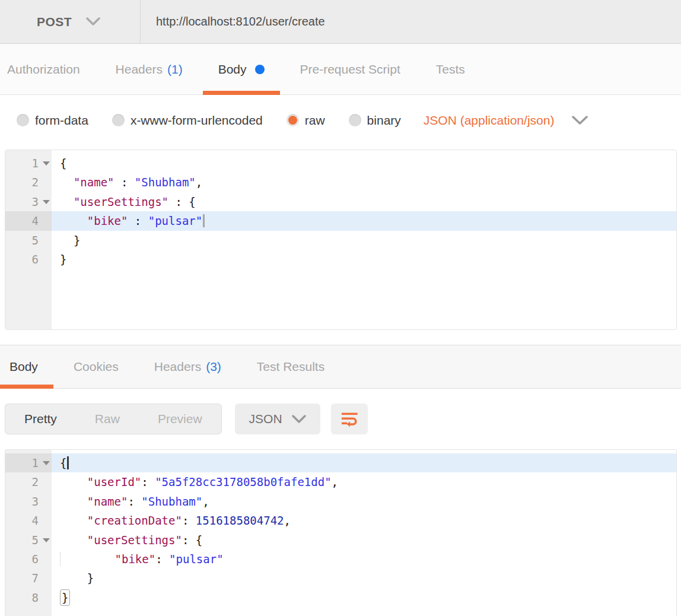 This screenshot has height=616, width=681. What do you see at coordinates (340, 69) in the screenshot?
I see `request-tabs: AuthorizationHeaders(1)BodyPre-request S…` at bounding box center [340, 69].